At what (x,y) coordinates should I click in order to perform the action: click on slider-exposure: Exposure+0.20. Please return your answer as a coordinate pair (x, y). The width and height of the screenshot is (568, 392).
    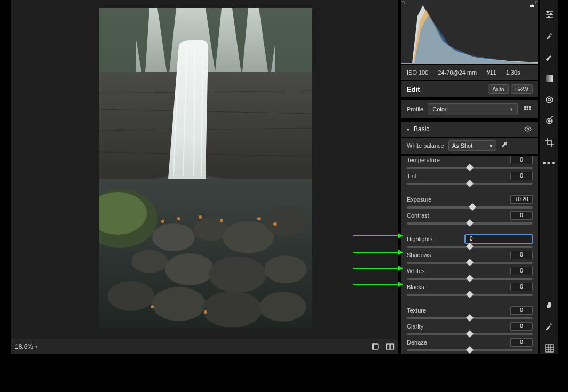
    Looking at the image, I should click on (470, 203).